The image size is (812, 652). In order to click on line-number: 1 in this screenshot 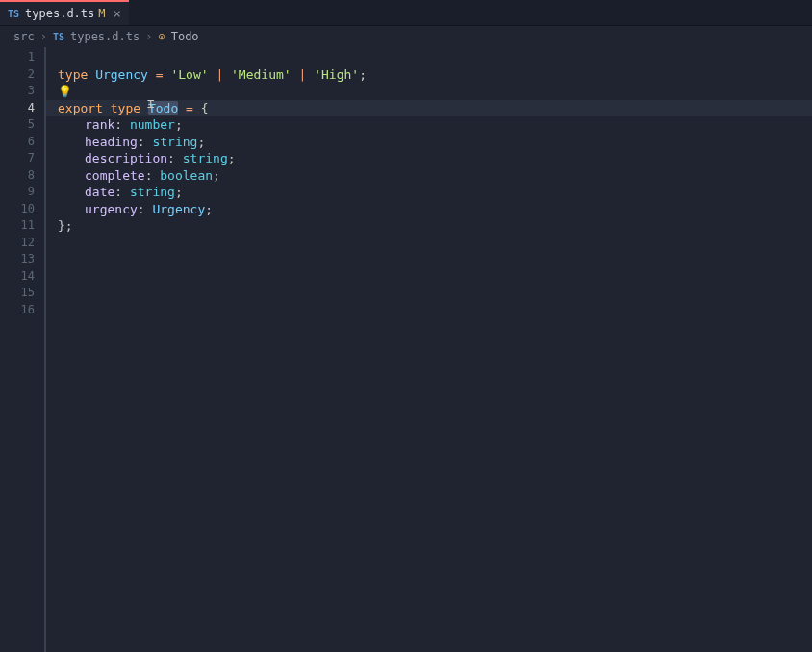, I will do `click(17, 58)`.